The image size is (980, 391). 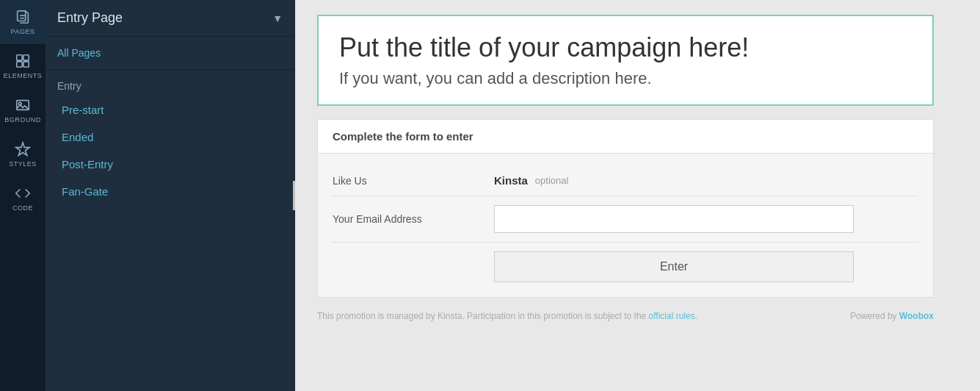 What do you see at coordinates (625, 181) in the screenshot?
I see `like-us-row: Like Us Kinsta optional` at bounding box center [625, 181].